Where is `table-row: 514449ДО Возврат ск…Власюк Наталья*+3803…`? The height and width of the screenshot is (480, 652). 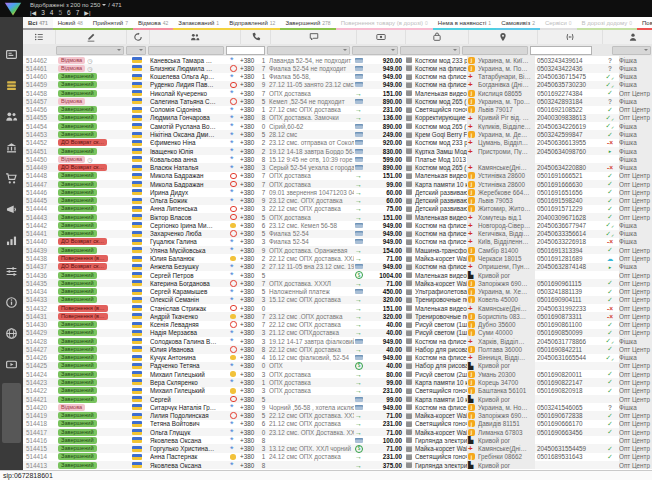
table-row: 514449ДО Возврат ск…Власюк Наталья*+3803… is located at coordinates (338, 167).